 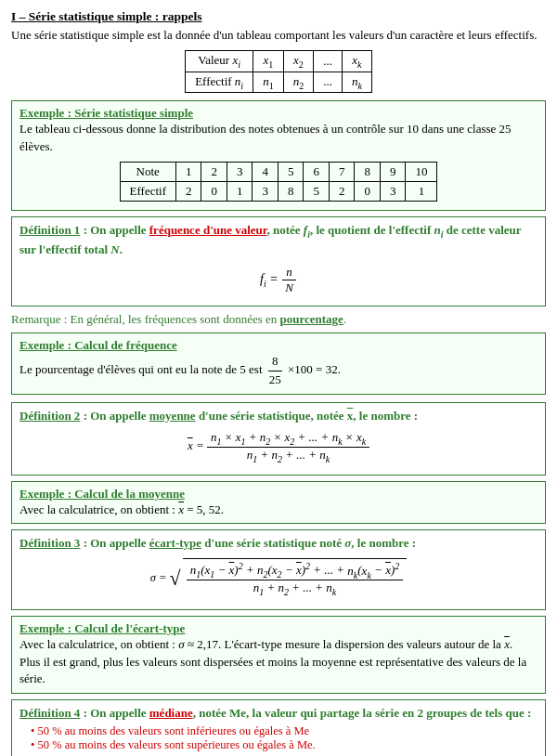 What do you see at coordinates (278, 280) in the screenshot?
I see `definition1-formula: fi = n N` at bounding box center [278, 280].